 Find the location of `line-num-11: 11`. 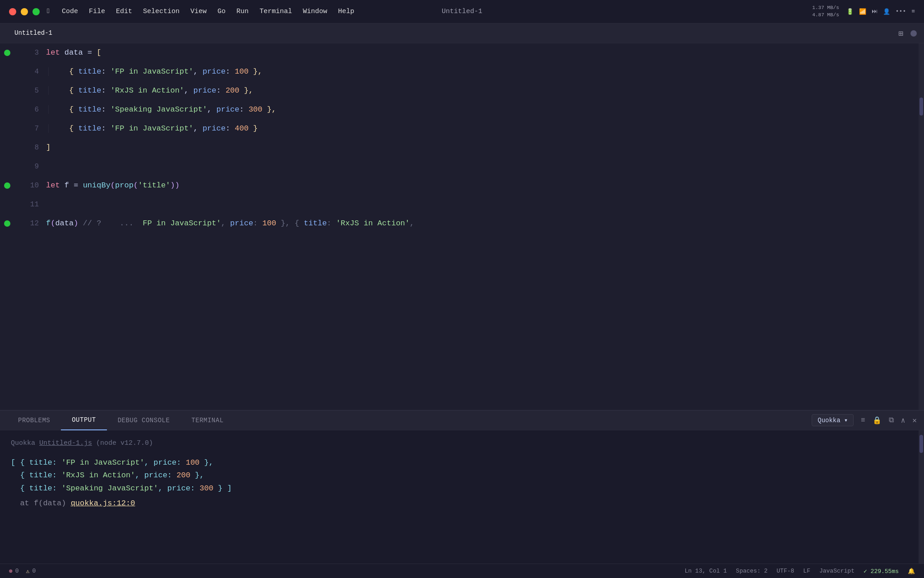

line-num-11: 11 is located at coordinates (30, 205).